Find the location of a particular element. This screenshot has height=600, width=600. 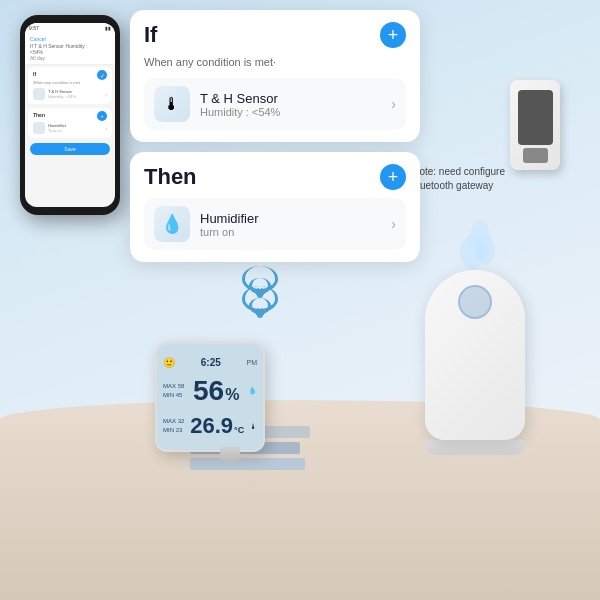

if-condition-name: T & H Sensor is located at coordinates (290, 98).